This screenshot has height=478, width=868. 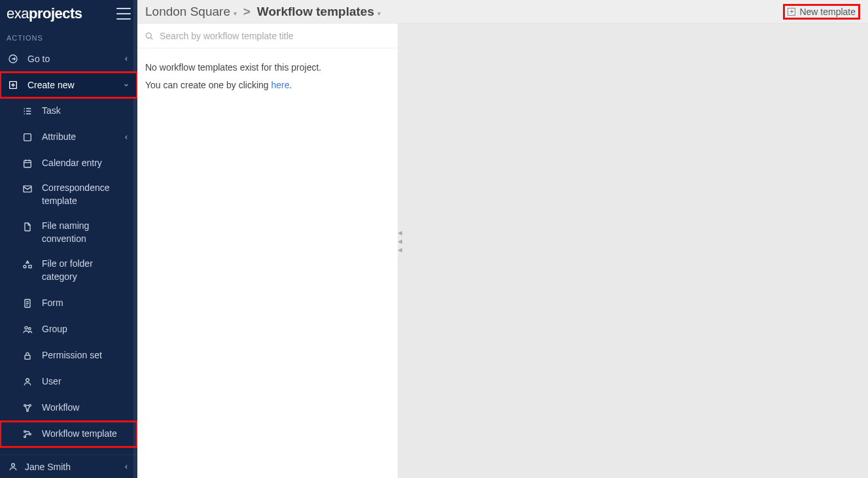 I want to click on subnav-label: Attribute, so click(x=59, y=137).